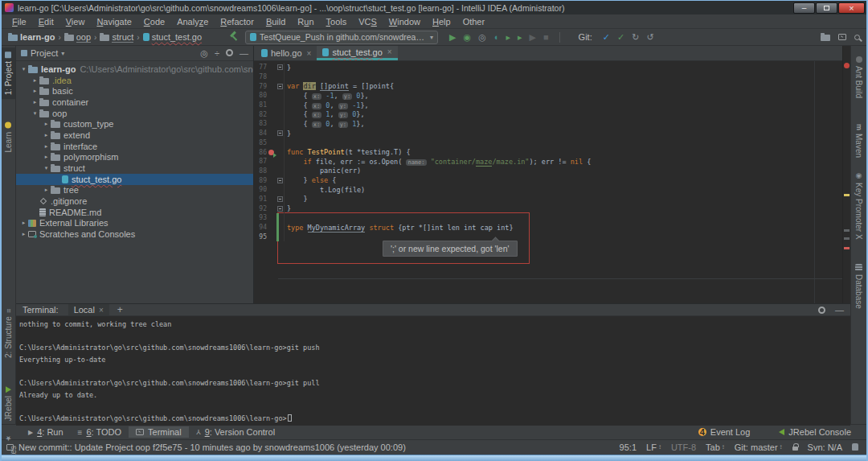 Image resolution: width=868 pixels, height=461 pixels. Describe the element at coordinates (260, 105) in the screenshot. I see `line-number: 81` at that location.